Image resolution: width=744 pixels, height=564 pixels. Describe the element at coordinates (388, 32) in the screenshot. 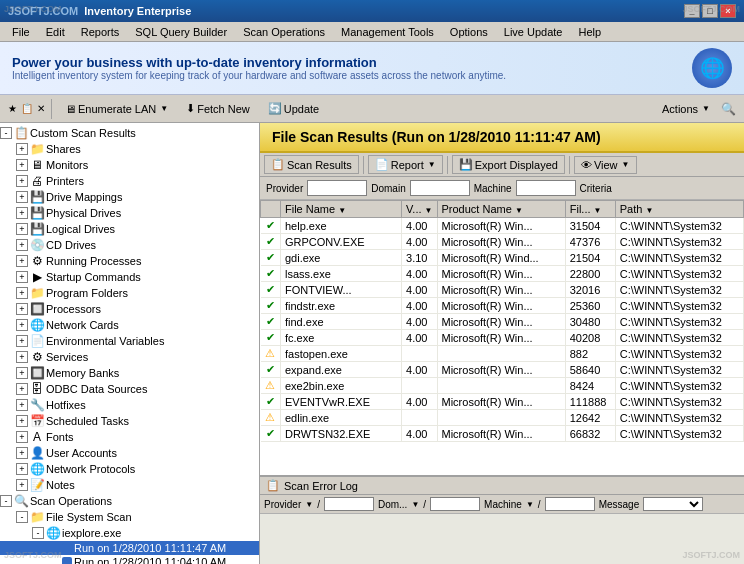

I see `menu-management-tools: Management Tools` at that location.